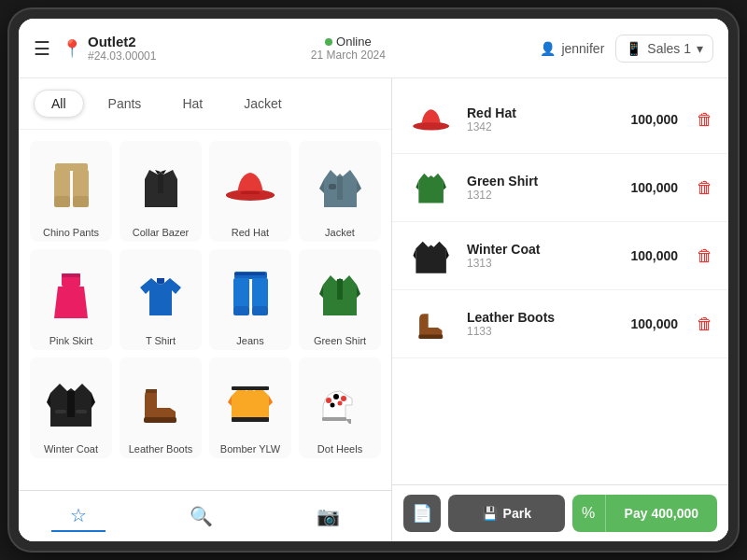 This screenshot has height=560, width=747. I want to click on search-icon: 🔍, so click(202, 516).